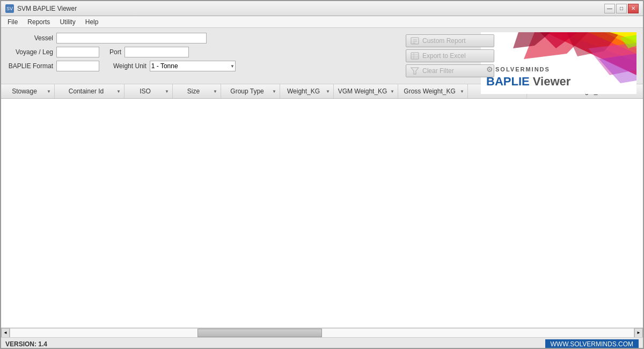 This screenshot has width=644, height=349. I want to click on col-container-id-label: Container Id, so click(86, 91).